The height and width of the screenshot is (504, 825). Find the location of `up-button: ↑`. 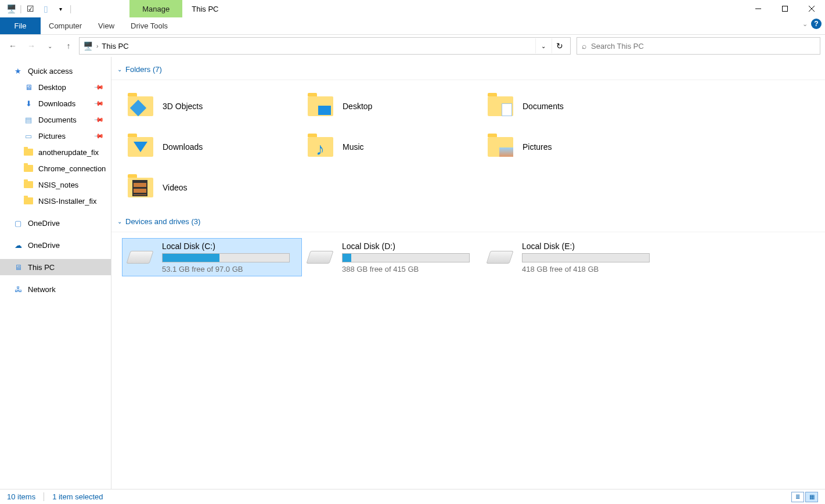

up-button: ↑ is located at coordinates (69, 46).